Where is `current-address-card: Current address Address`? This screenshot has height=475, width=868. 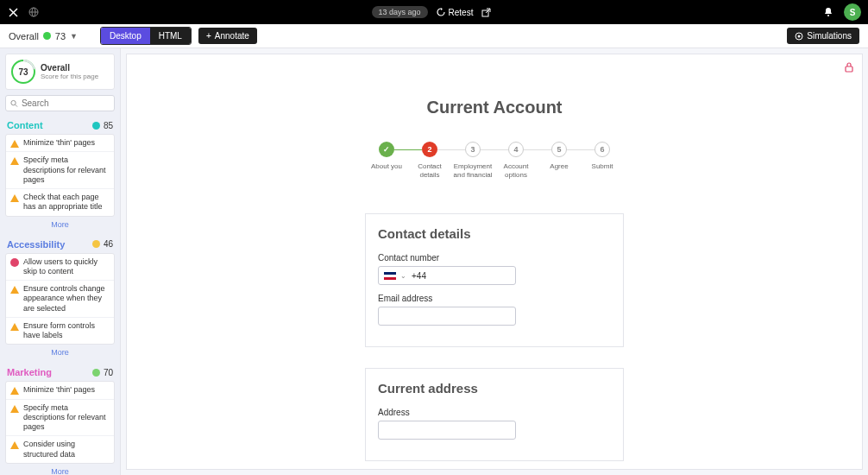
current-address-card: Current address Address is located at coordinates (494, 415).